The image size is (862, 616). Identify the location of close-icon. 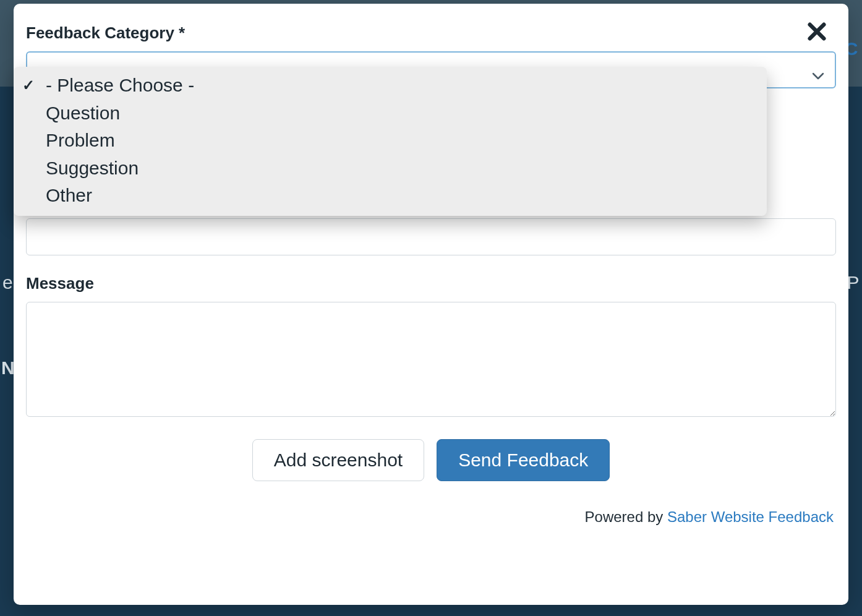
(817, 32).